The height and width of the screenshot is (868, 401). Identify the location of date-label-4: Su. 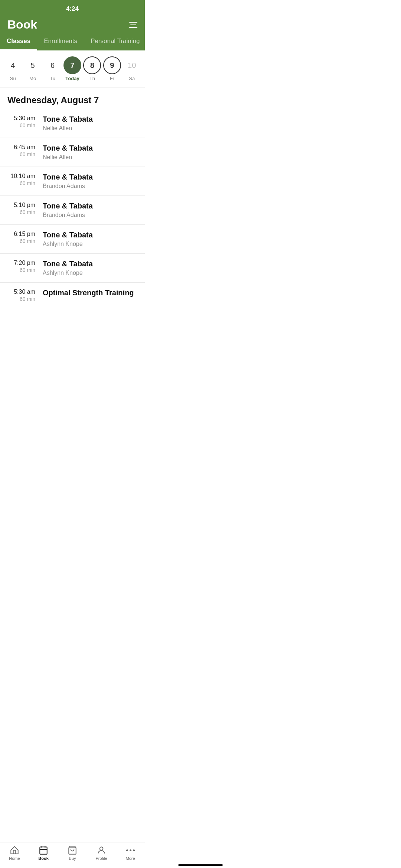
(13, 79).